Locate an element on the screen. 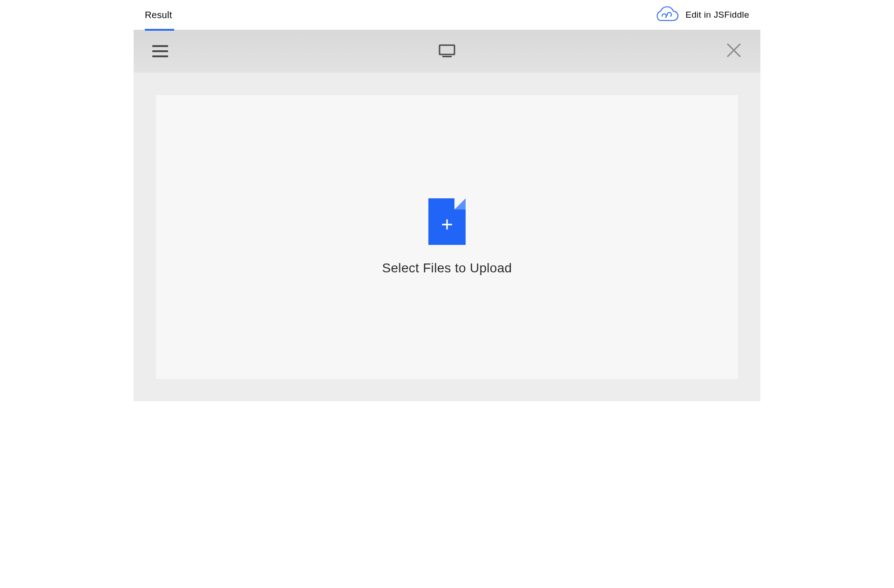 This screenshot has height=588, width=894. top-bar: Result Edit in JSFiddle is located at coordinates (447, 15).